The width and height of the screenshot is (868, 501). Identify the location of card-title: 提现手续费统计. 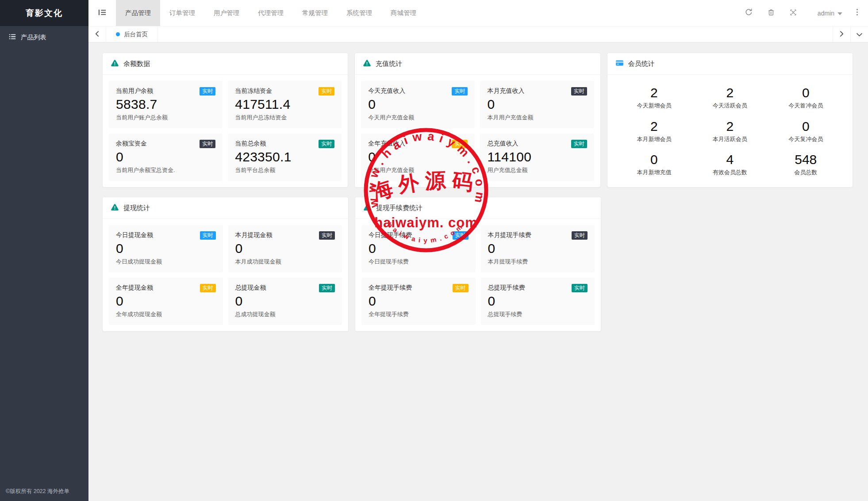
(399, 208).